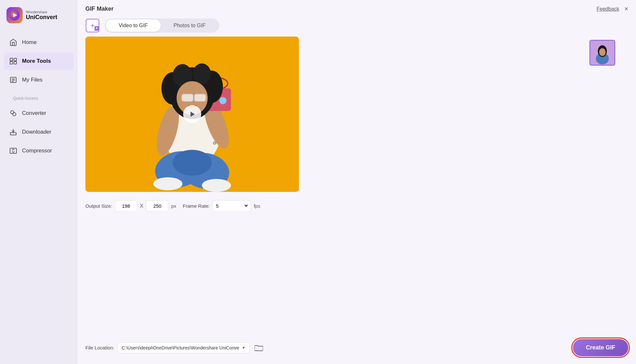 The image size is (636, 364). I want to click on frame-rate-group: Frame Rate: 5 10 15 20 25 30 fps, so click(221, 206).